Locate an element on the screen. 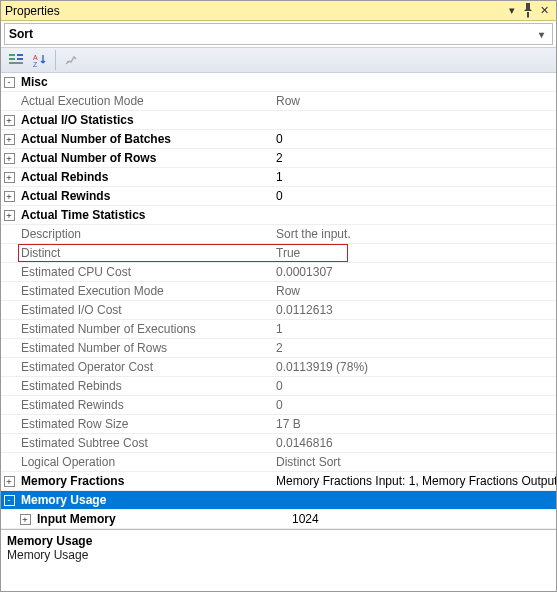  property-name: Estimated Subtree Cost is located at coordinates (144, 443).